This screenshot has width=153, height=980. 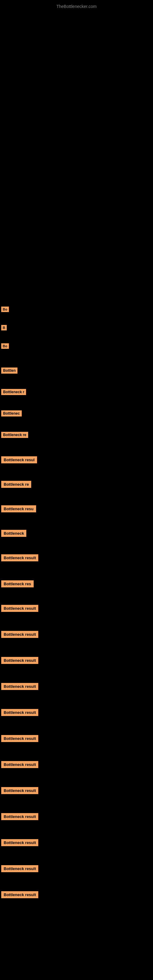 What do you see at coordinates (19, 460) in the screenshot?
I see `bottleneck-result-label: Bottleneck resul` at bounding box center [19, 460].